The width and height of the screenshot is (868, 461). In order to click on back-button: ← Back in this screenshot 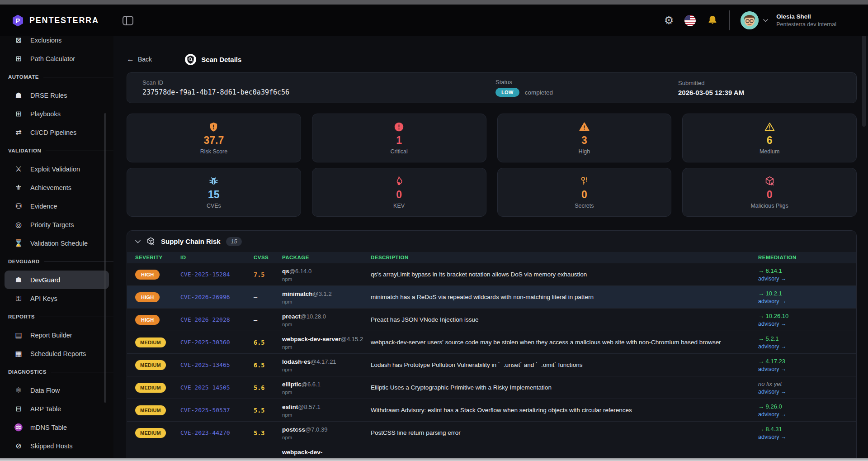, I will do `click(139, 59)`.